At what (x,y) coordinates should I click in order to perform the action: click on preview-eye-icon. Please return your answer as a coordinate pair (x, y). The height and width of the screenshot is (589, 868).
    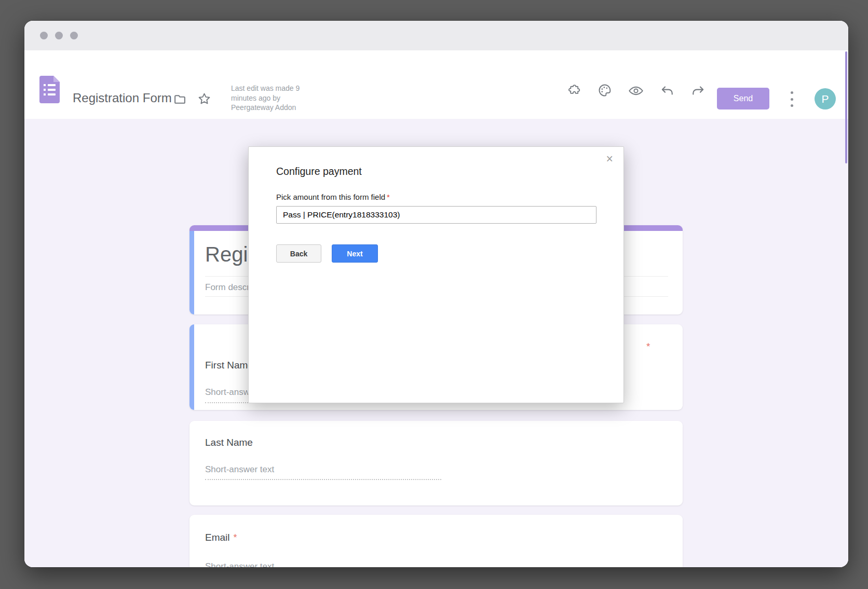
    Looking at the image, I should click on (636, 91).